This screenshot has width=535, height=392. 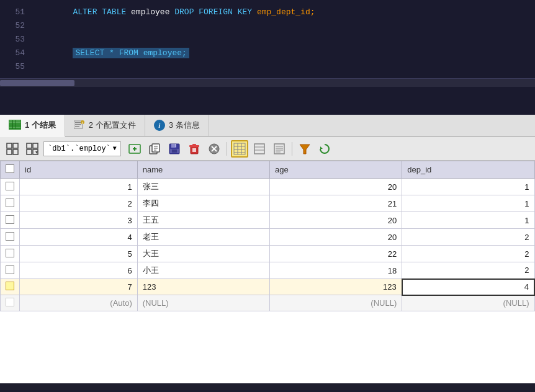 I want to click on table-row: 6 小王 18 2, so click(x=268, y=270).